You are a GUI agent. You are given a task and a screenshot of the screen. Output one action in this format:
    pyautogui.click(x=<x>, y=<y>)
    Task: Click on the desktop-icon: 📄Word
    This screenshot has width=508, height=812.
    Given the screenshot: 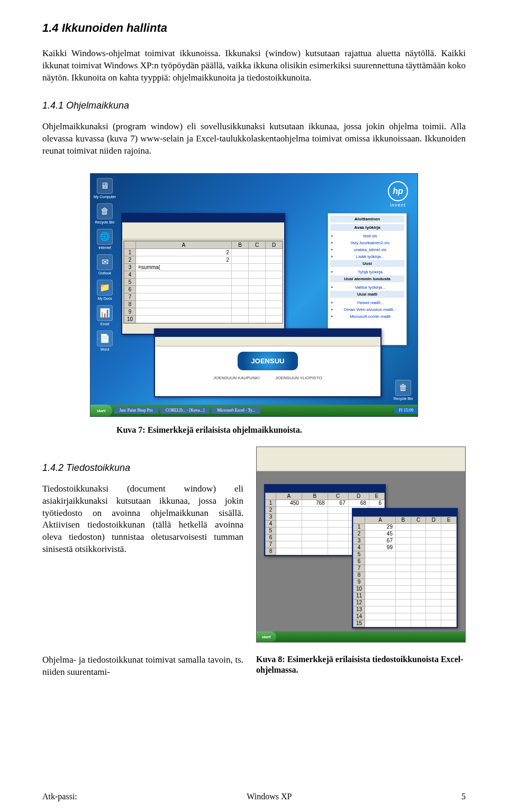 What is the action you would take?
    pyautogui.click(x=105, y=341)
    